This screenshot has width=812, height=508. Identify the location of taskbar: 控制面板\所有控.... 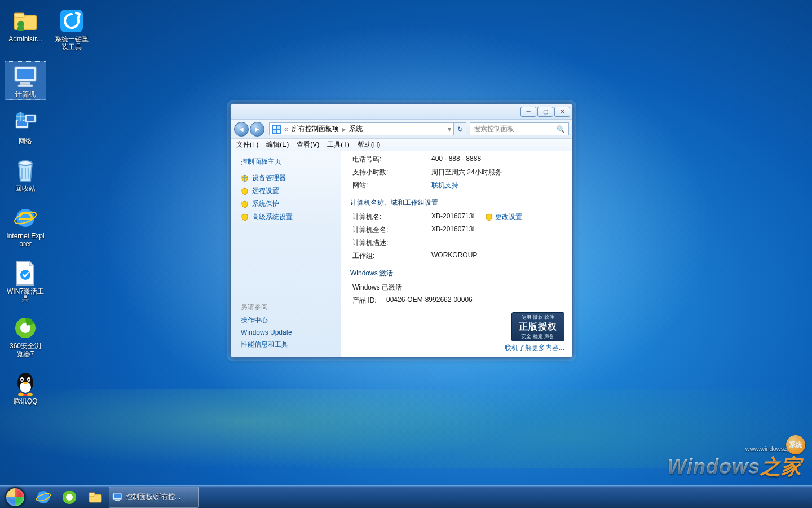
(406, 497).